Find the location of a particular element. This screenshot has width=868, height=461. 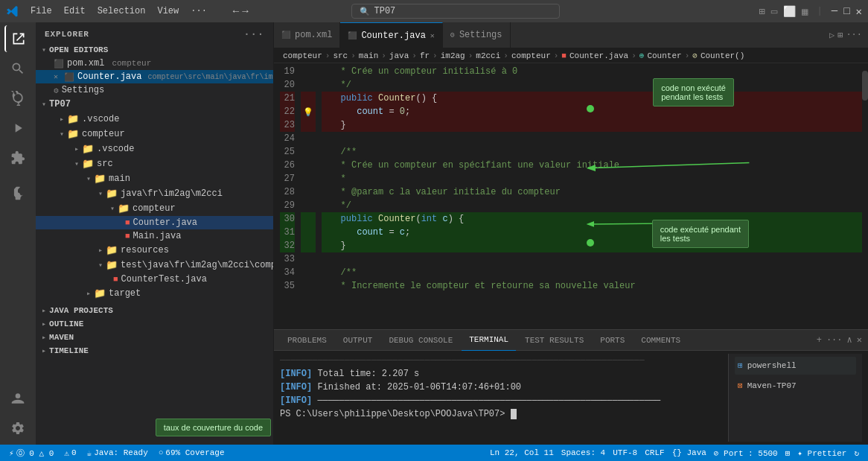

tab-counter: ⬛ Counter.java ✕ is located at coordinates (392, 36).